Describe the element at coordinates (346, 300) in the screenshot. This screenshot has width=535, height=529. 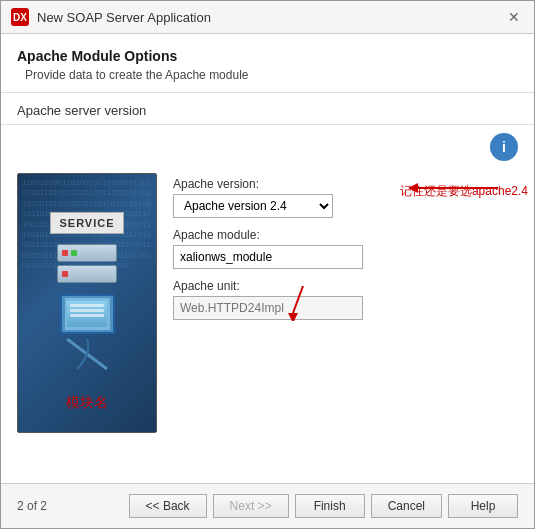
I see `unit-group: Apache unit:` at that location.